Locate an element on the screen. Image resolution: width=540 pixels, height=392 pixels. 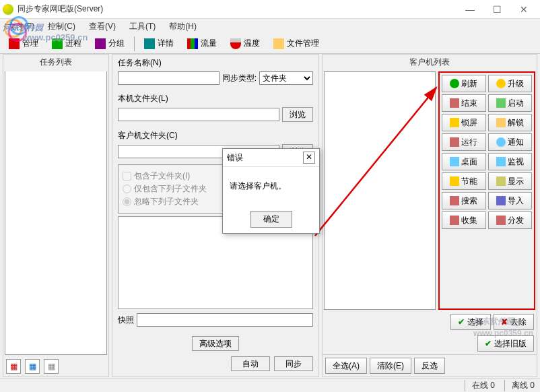
action-desktop: 桌面 is located at coordinates (464, 162).